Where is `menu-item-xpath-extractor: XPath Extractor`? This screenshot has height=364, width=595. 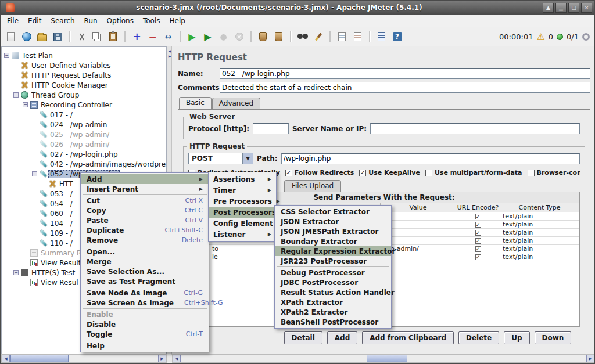
menu-item-xpath-extractor: XPath Extractor is located at coordinates (333, 302).